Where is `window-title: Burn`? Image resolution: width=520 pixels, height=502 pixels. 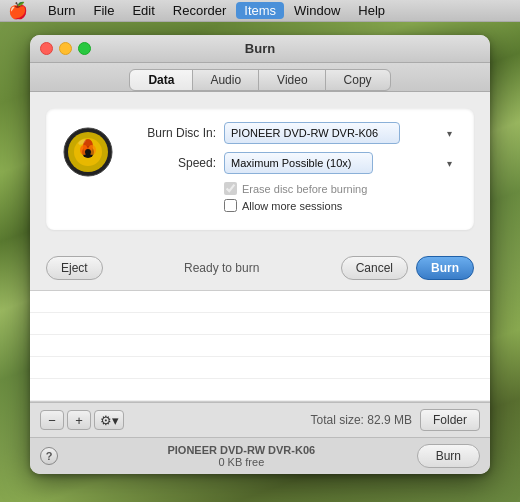
window-title: Burn is located at coordinates (260, 48).